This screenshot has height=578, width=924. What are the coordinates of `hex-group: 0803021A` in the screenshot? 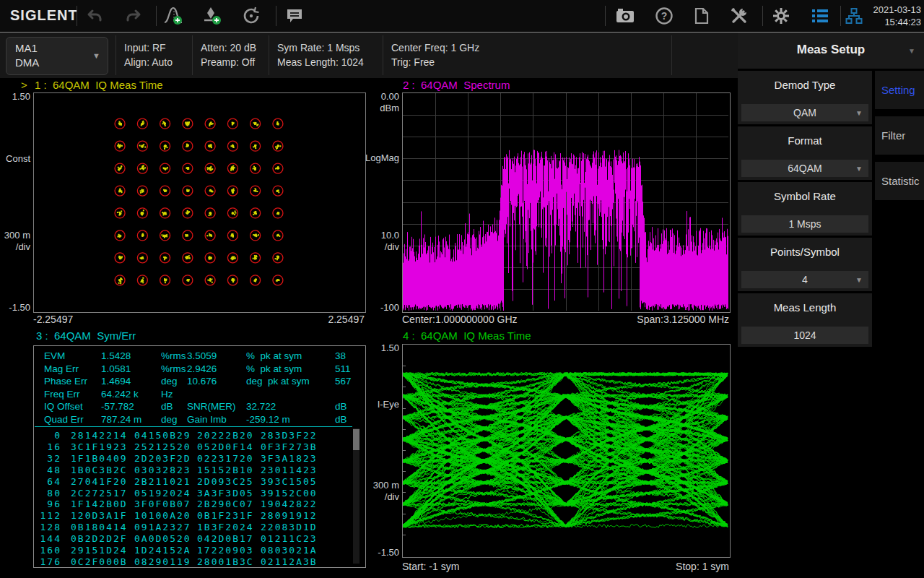 It's located at (289, 551).